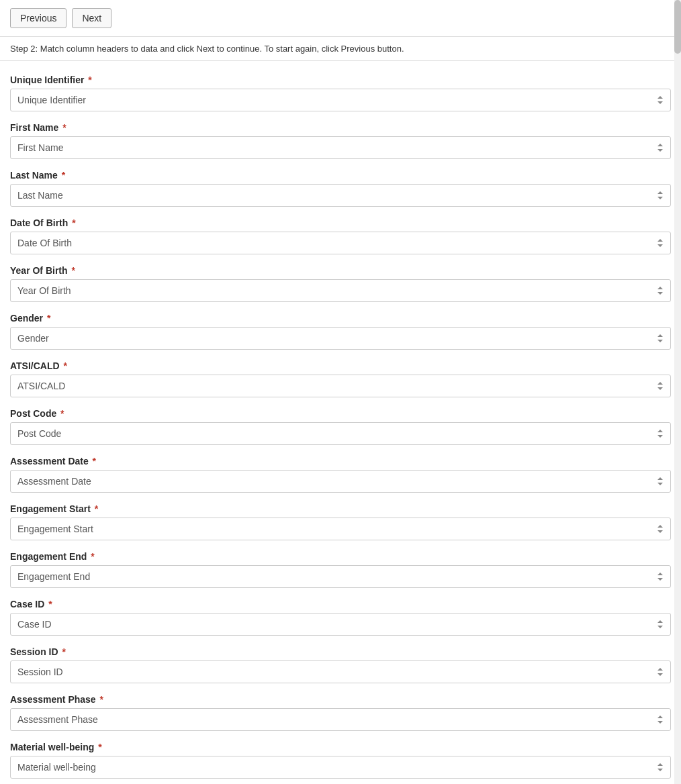 Image resolution: width=681 pixels, height=784 pixels. I want to click on select-first-name: First Name, so click(340, 148).